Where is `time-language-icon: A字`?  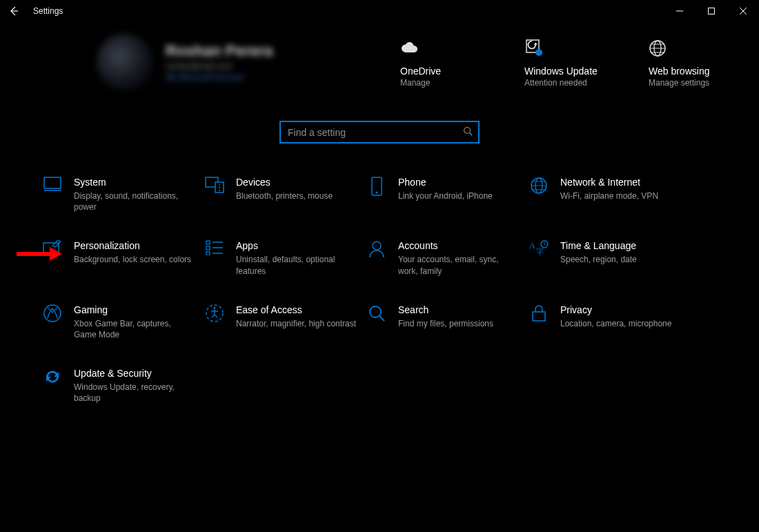
time-language-icon: A字 is located at coordinates (539, 258).